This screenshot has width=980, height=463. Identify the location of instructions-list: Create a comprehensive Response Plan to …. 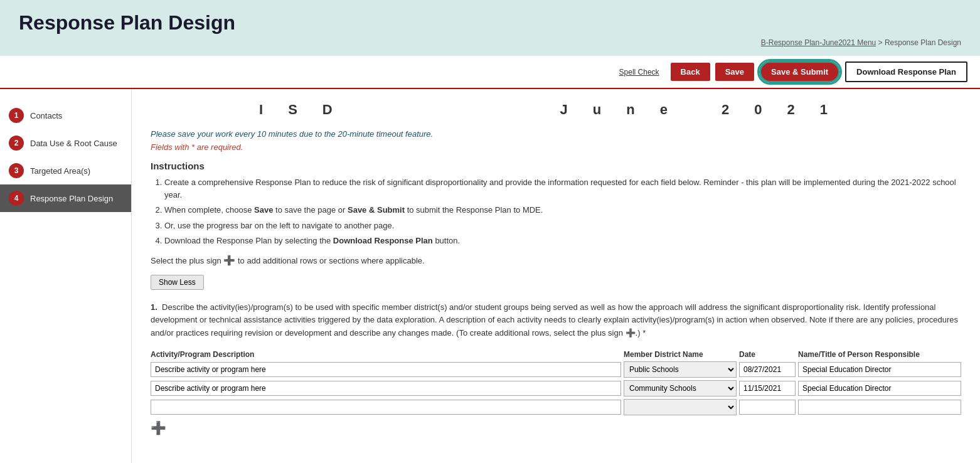
(563, 212).